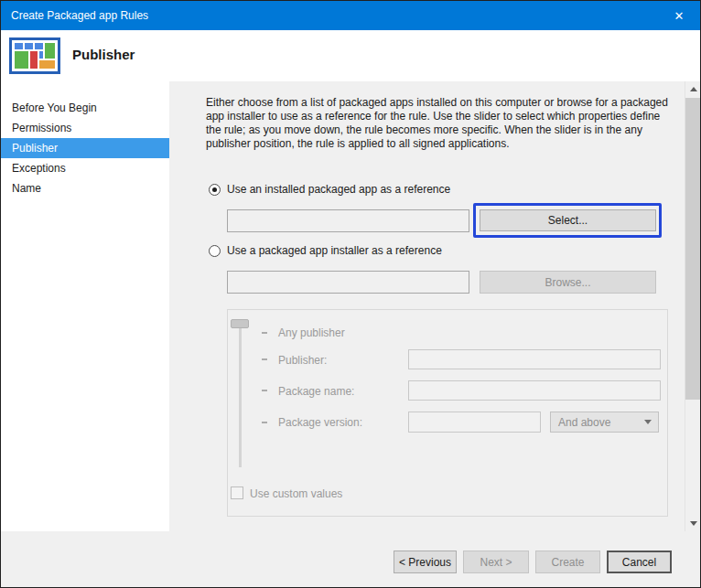  What do you see at coordinates (237, 493) in the screenshot?
I see `use-custom-values-checkbox` at bounding box center [237, 493].